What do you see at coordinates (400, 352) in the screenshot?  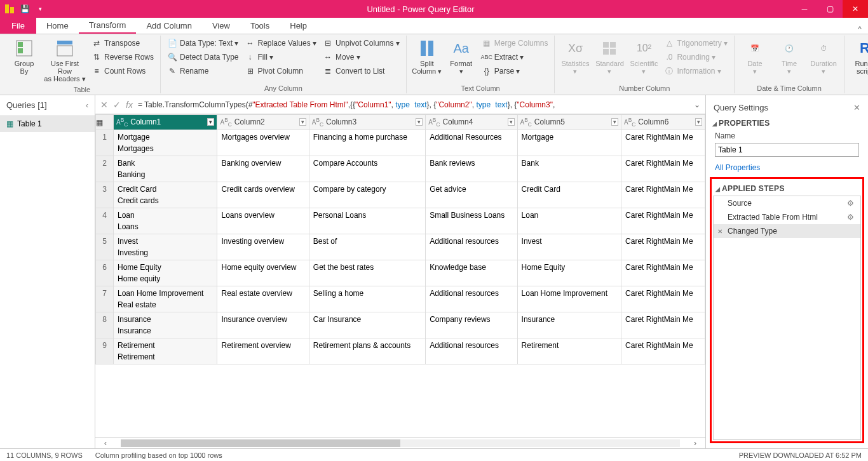 I see `table-row: 9RetirementRetirementRetirement overview…` at bounding box center [400, 352].